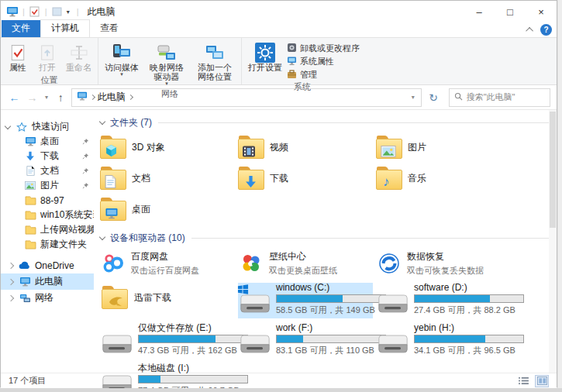 The height and width of the screenshot is (392, 562). Describe the element at coordinates (30, 156) in the screenshot. I see `download-icon` at that location.